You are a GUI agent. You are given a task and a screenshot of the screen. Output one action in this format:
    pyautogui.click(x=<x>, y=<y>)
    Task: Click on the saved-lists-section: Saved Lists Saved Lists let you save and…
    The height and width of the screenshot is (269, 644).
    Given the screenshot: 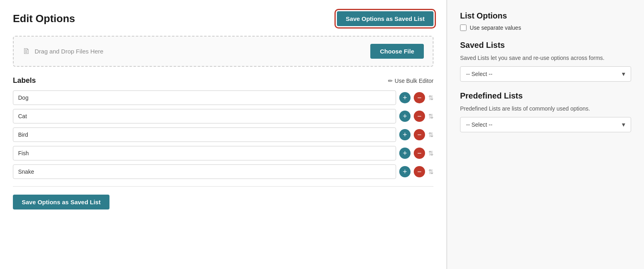 What is the action you would take?
    pyautogui.click(x=546, y=61)
    